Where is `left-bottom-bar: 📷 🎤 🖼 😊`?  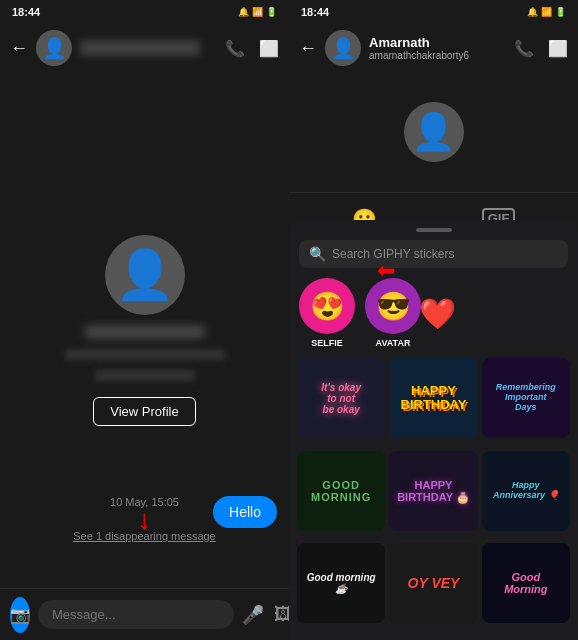
left-bottom-bar: 📷 🎤 🖼 😊 is located at coordinates (144, 614).